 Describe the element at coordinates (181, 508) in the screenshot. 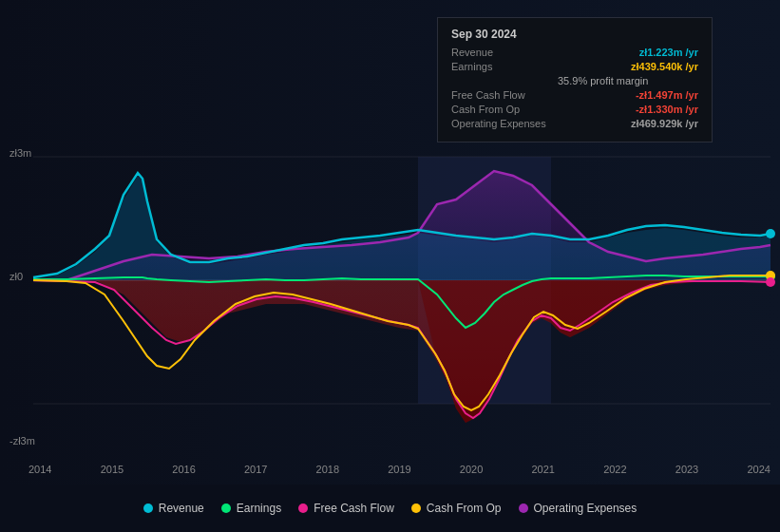

I see `legend-revenue-label: Revenue` at that location.